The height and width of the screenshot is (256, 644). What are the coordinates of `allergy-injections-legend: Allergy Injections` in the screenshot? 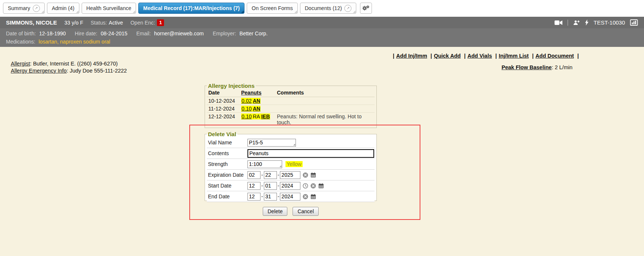 It's located at (231, 86).